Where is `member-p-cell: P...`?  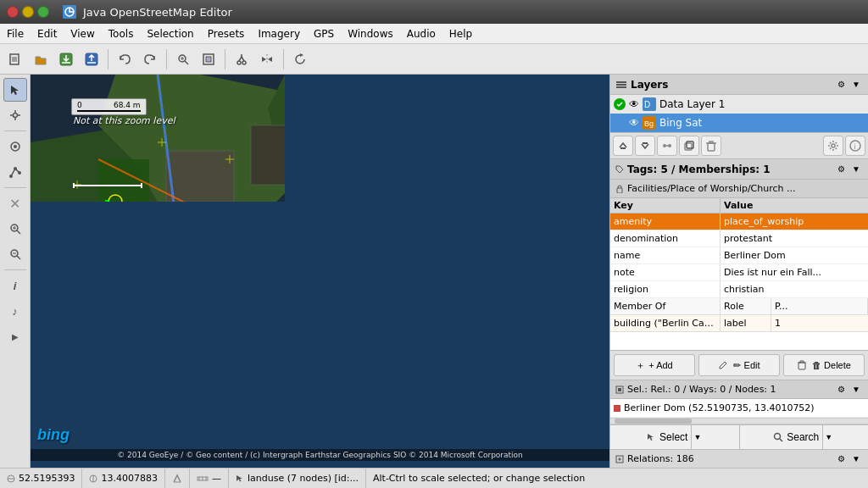
member-p-cell: P... is located at coordinates (820, 307).